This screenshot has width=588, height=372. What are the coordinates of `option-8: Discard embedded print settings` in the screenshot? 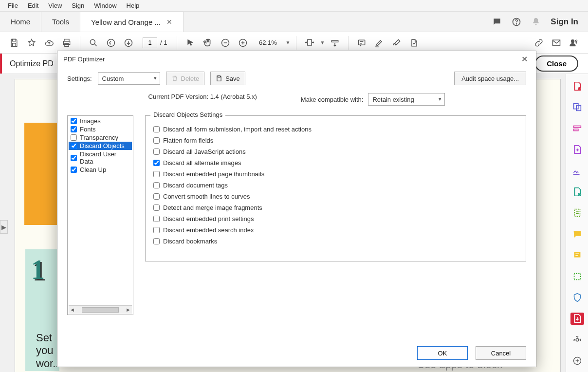 It's located at (336, 219).